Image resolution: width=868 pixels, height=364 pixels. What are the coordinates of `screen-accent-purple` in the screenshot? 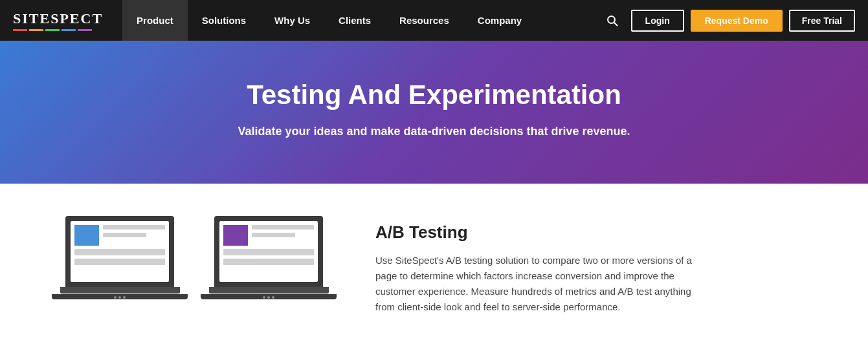 It's located at (236, 235).